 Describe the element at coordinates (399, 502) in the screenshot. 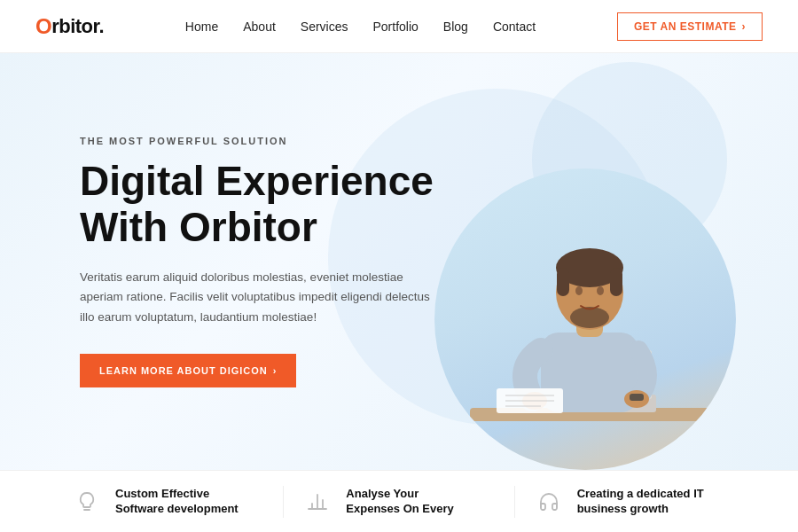

I see `card-item-1: Analyse YourExpenses On Every` at that location.